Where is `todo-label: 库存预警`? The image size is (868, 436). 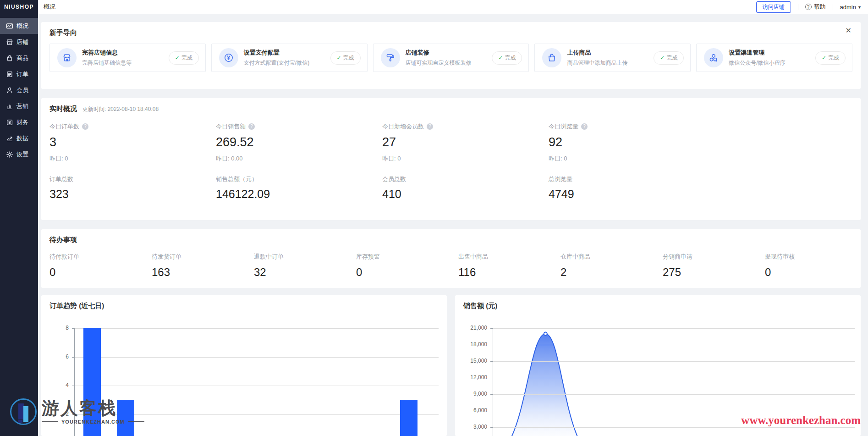
todo-label: 库存预警 is located at coordinates (407, 257).